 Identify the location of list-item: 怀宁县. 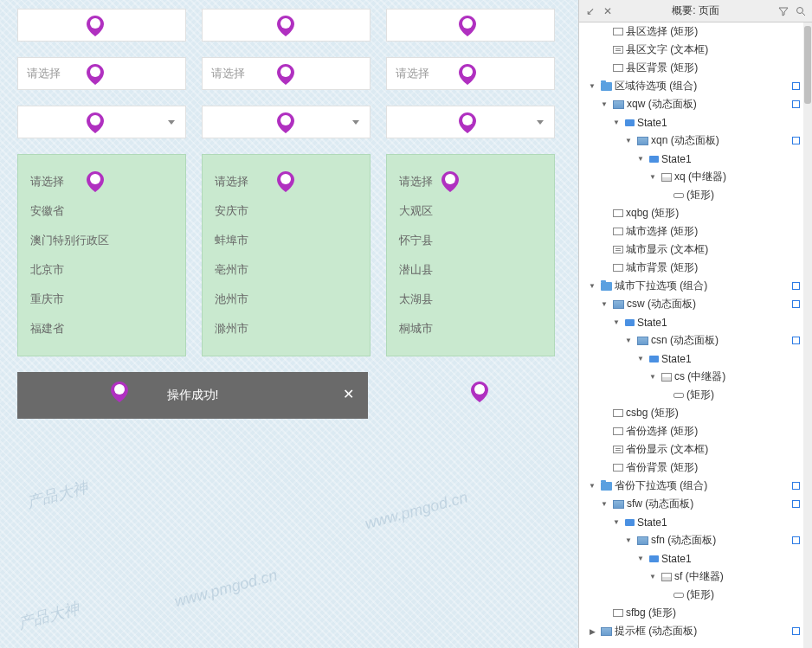
(471, 241).